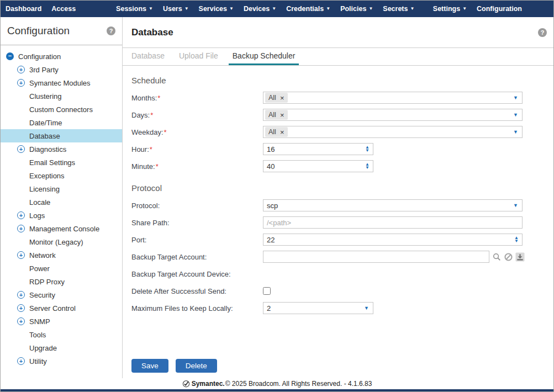 The image size is (554, 392). Describe the element at coordinates (61, 96) in the screenshot. I see `tree-item-clustering: Clustering` at that location.